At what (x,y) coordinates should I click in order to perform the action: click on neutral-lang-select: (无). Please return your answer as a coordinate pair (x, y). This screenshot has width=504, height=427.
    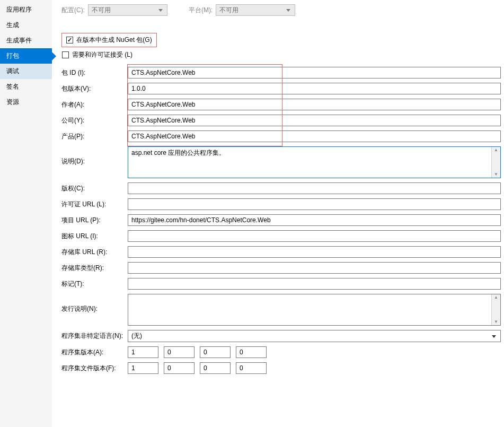
    Looking at the image, I should click on (314, 336).